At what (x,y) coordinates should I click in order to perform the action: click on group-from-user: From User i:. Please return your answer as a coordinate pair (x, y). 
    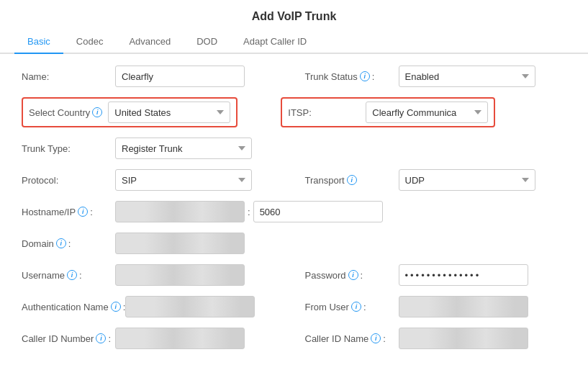
    Looking at the image, I should click on (436, 307).